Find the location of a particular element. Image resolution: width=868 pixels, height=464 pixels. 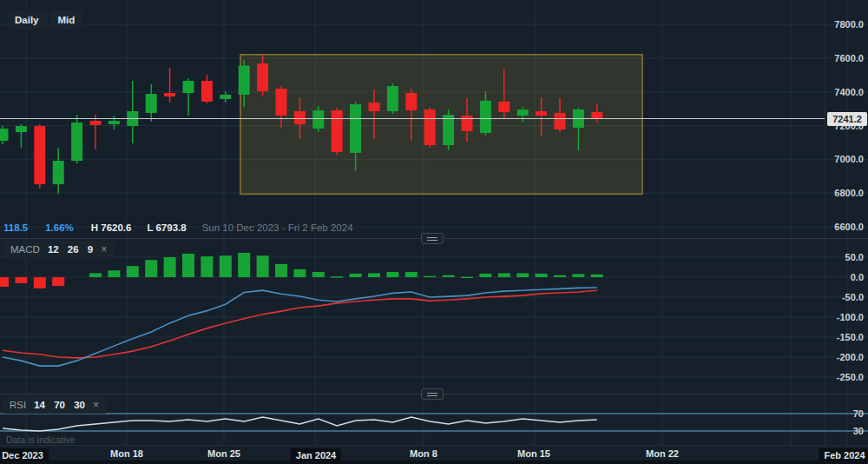

macd-signal-line is located at coordinates (300, 324).